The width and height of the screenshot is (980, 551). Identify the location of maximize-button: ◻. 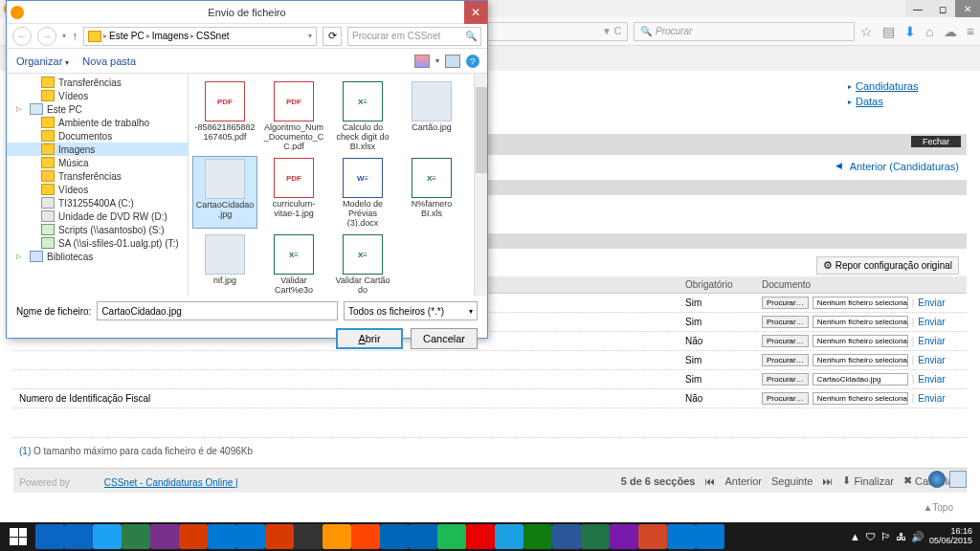
(943, 9).